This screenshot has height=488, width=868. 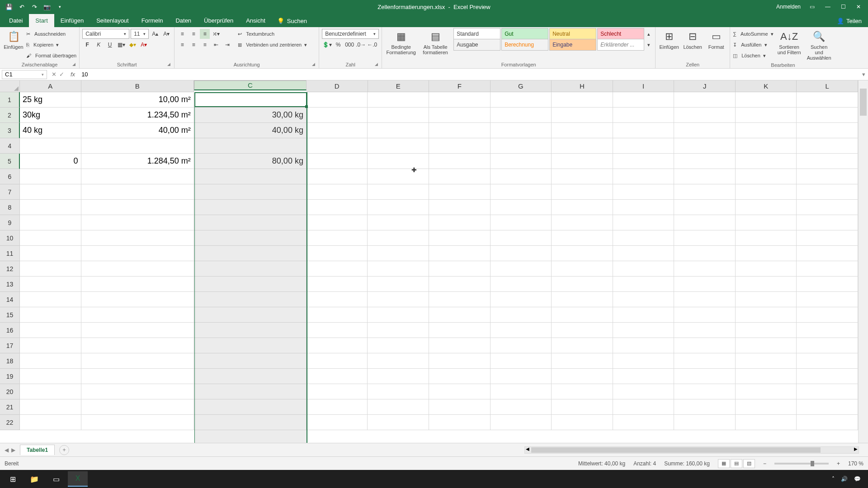 What do you see at coordinates (528, 449) in the screenshot?
I see `scroll-left-icon: ◀` at bounding box center [528, 449].